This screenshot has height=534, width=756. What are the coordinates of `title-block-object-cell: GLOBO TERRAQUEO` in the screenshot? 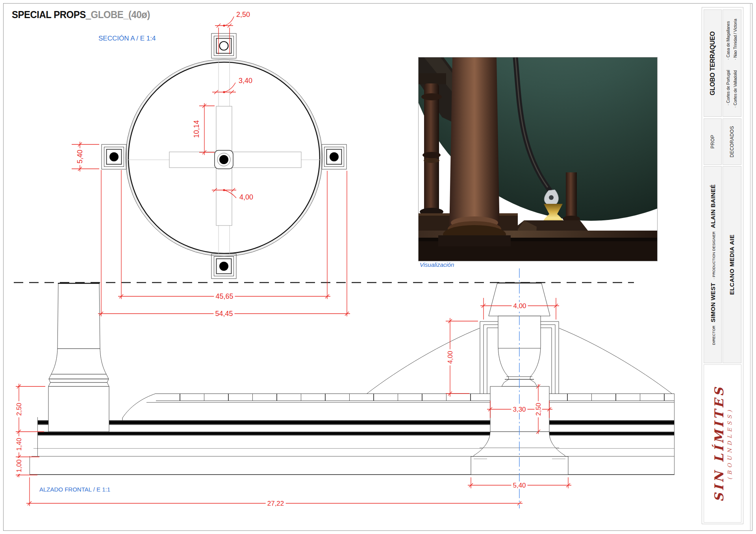 It's located at (713, 63).